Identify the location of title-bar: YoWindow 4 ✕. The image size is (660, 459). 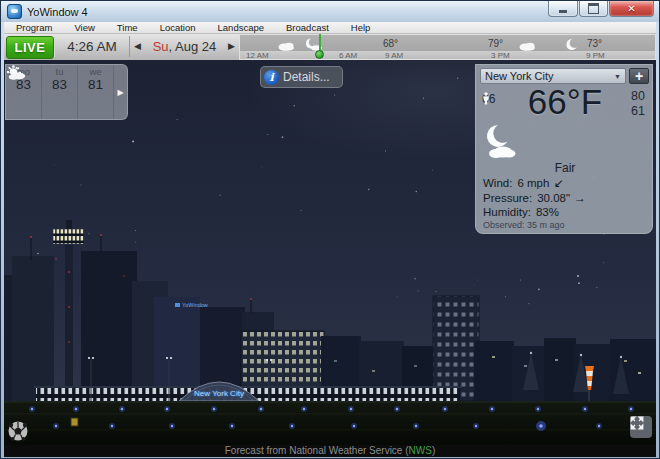
(330, 12).